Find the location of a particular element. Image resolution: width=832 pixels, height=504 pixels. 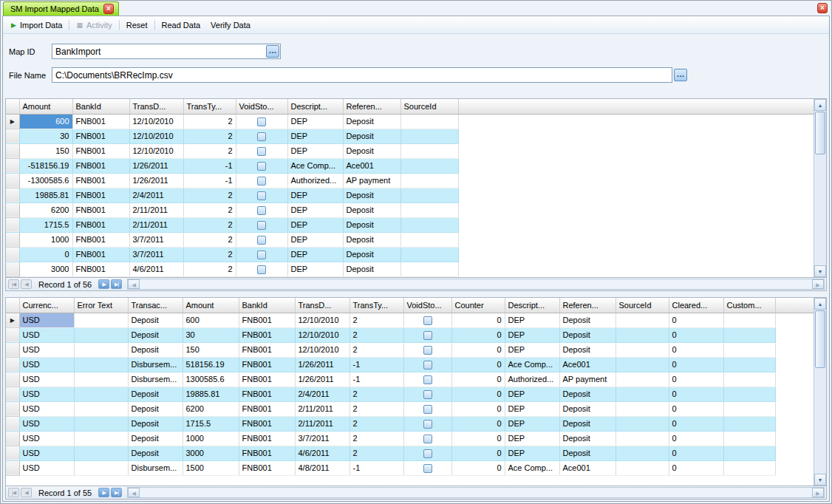

column-header: Descript... is located at coordinates (532, 305).